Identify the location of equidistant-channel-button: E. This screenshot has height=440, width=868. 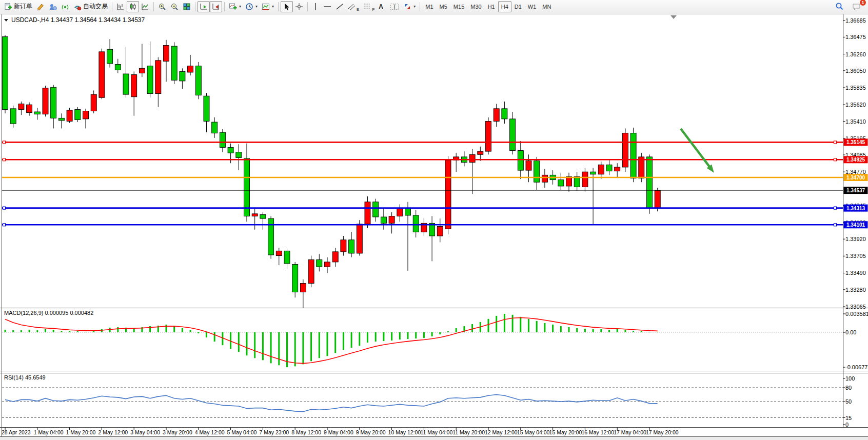
(353, 7).